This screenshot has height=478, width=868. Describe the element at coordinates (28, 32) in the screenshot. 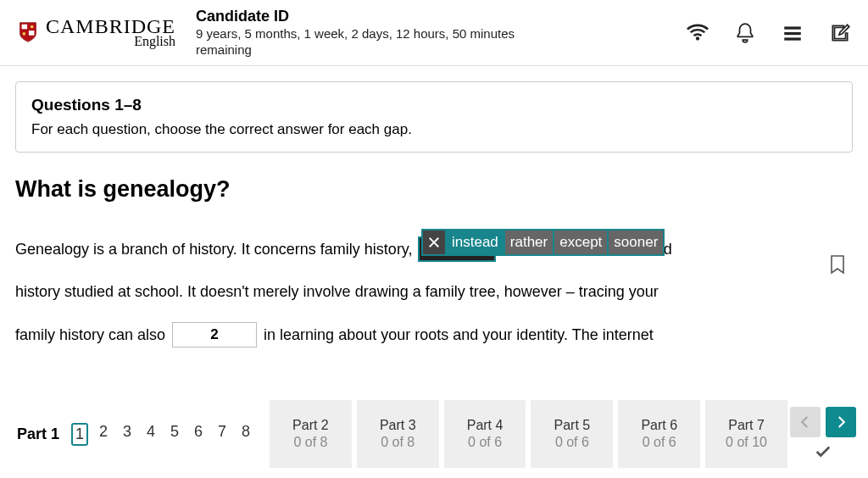

I see `shield-icon` at that location.